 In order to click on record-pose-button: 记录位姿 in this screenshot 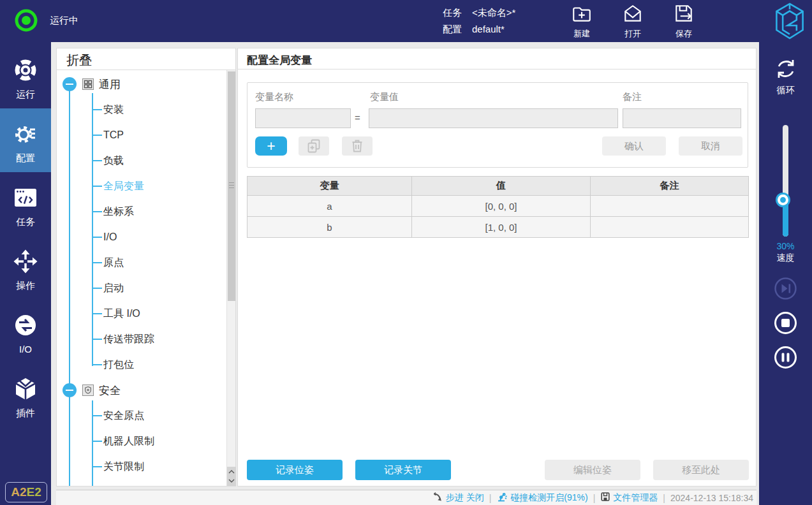, I will do `click(295, 470)`.